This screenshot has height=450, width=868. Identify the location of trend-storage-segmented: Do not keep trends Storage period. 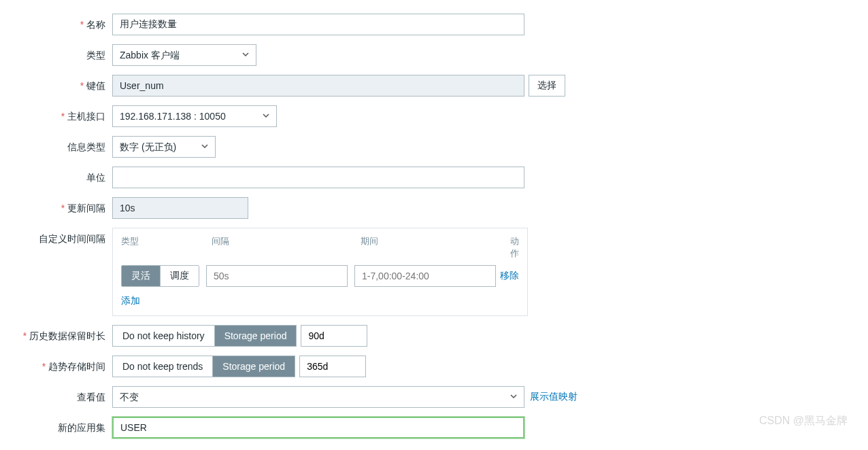
(204, 366).